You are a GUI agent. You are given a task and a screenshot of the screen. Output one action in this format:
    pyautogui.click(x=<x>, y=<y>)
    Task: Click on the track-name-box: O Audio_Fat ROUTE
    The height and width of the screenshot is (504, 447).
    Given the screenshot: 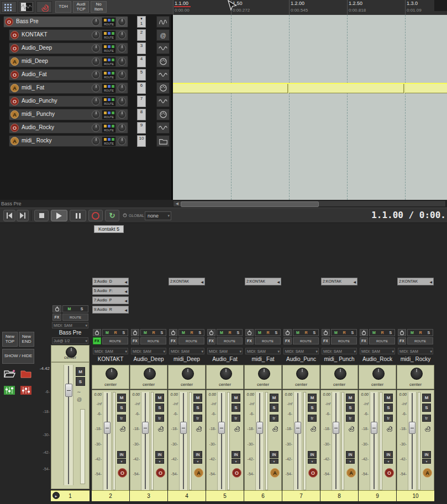 What is the action you would take?
    pyautogui.click(x=69, y=75)
    